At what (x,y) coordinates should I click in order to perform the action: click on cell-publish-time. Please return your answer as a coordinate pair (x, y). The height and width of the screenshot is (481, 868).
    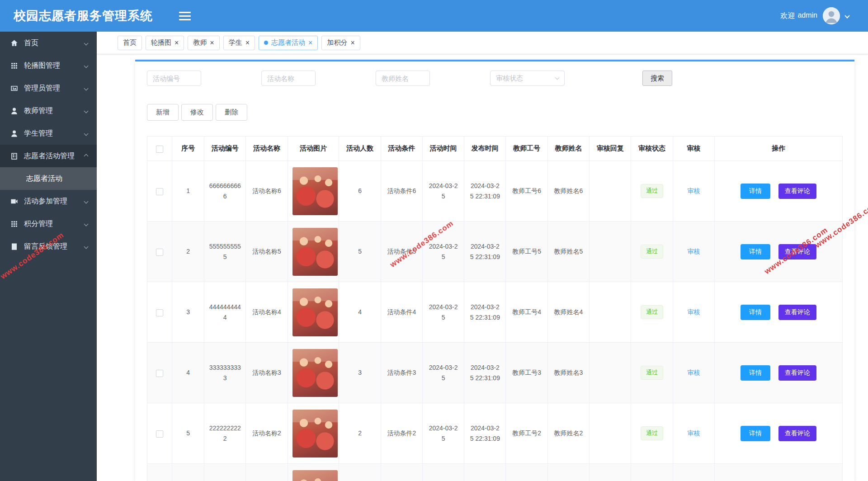
    Looking at the image, I should click on (485, 472).